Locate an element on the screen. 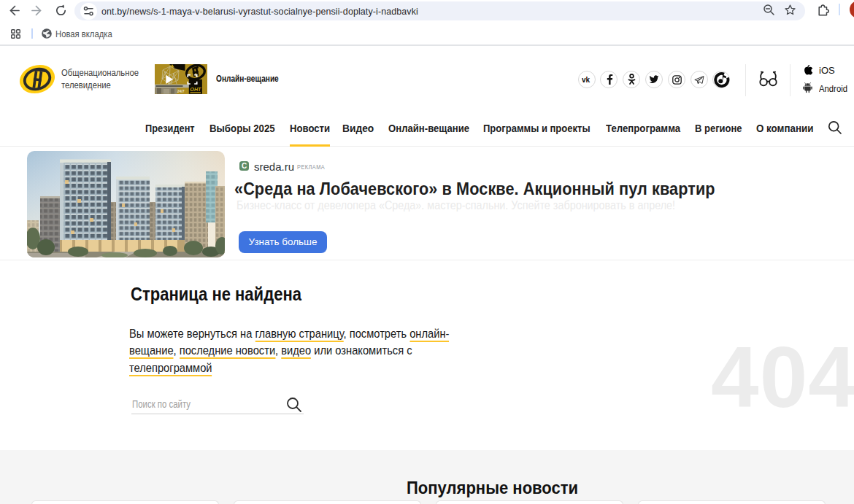  svg-text: 24/7 is located at coordinates (181, 91).